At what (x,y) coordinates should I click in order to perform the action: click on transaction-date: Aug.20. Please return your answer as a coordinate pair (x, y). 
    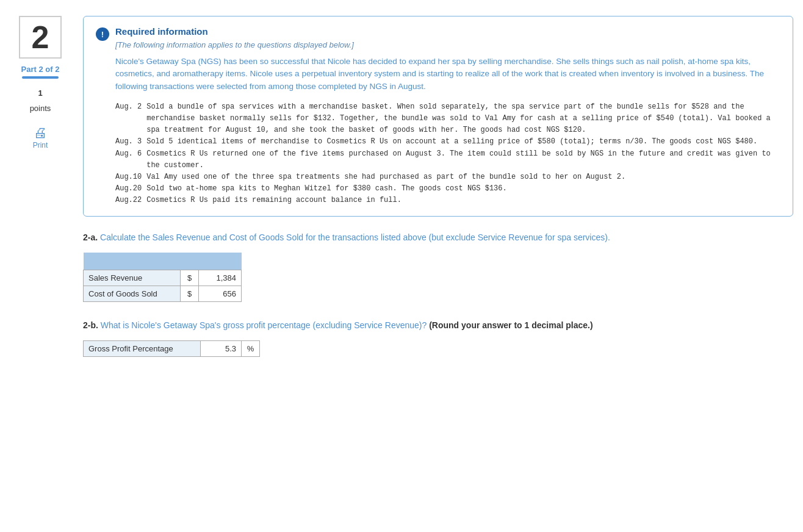
    Looking at the image, I should click on (131, 189).